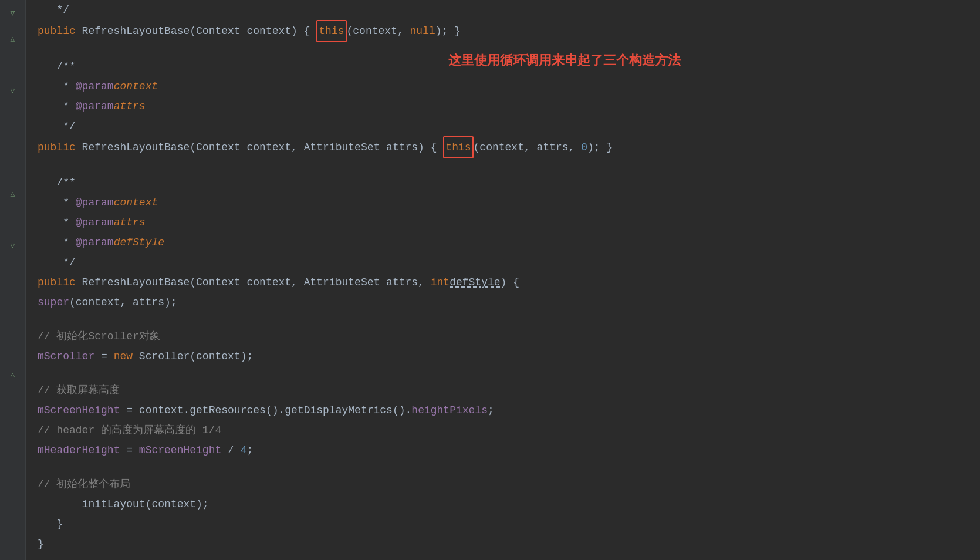 The height and width of the screenshot is (560, 980). I want to click on code-line-23: mHeaderHeight = mScreenHeight / 4;, so click(503, 450).